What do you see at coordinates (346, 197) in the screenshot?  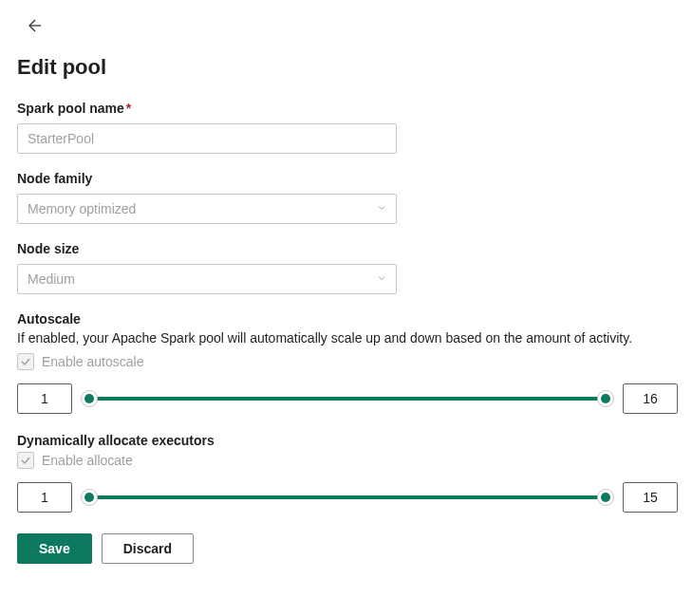 I see `node-family-field-group: Node family Memory optimized` at bounding box center [346, 197].